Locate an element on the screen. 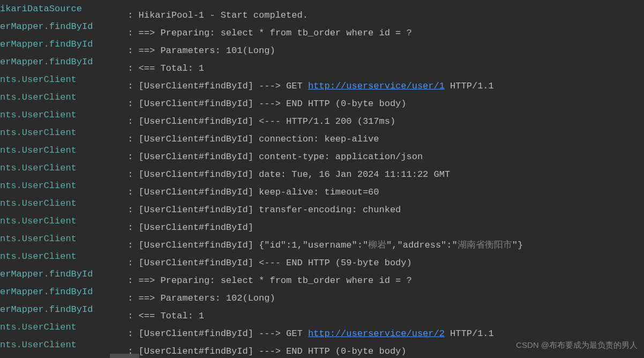 The width and height of the screenshot is (644, 358). log-line: nts.UserClient : [UserClient#findById] k… is located at coordinates (322, 185).